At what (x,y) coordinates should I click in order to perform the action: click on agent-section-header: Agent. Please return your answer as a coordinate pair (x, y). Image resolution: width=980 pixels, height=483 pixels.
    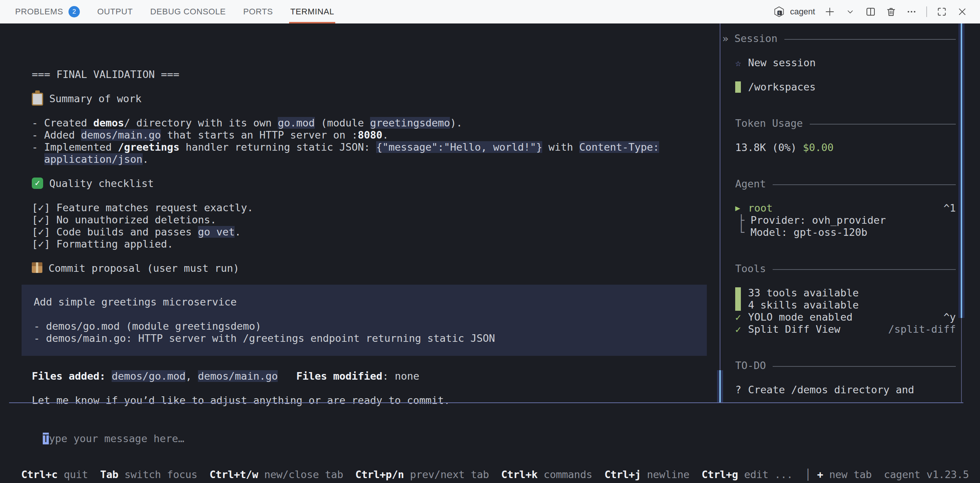
    Looking at the image, I should click on (839, 184).